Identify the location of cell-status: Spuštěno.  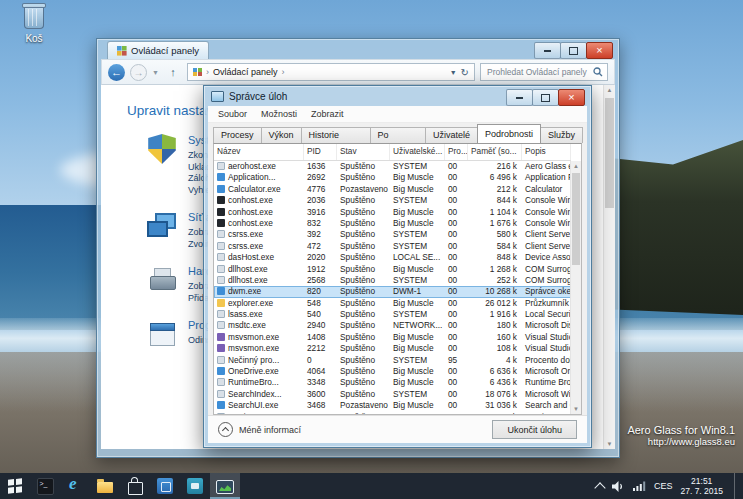
(364, 304).